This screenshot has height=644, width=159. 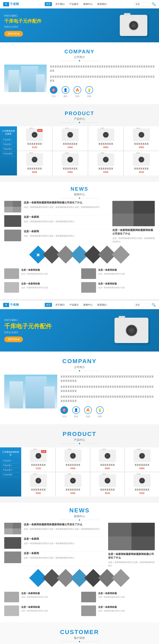 I want to click on news-grid-item-2-2: 这是一条新闻标题 这是一条新闻标题内容简介这是, so click(x=118, y=597).